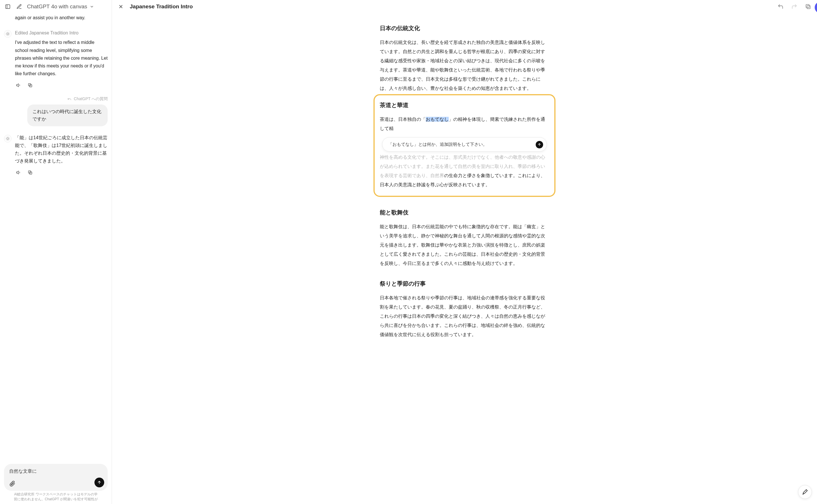 The image size is (817, 504). What do you see at coordinates (8, 7) in the screenshot?
I see `sidebar-icon` at bounding box center [8, 7].